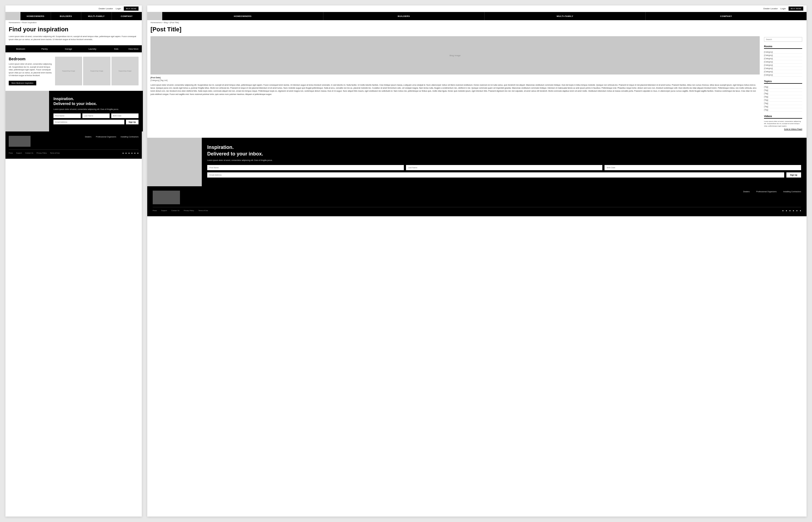 The image size is (812, 522). Describe the element at coordinates (68, 49) in the screenshot. I see `left-cat-garage: Garage` at that location.